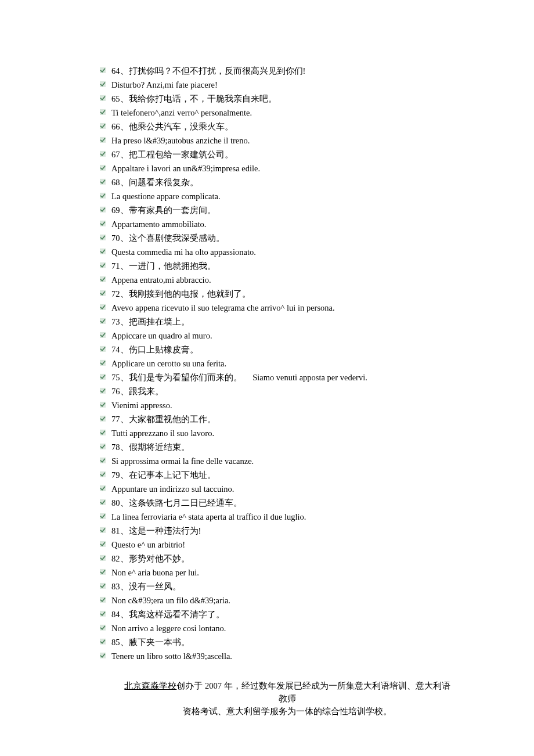  Describe the element at coordinates (287, 461) in the screenshot. I see `content-line: Si approssima ormai la fine delle vacanz…` at that location.